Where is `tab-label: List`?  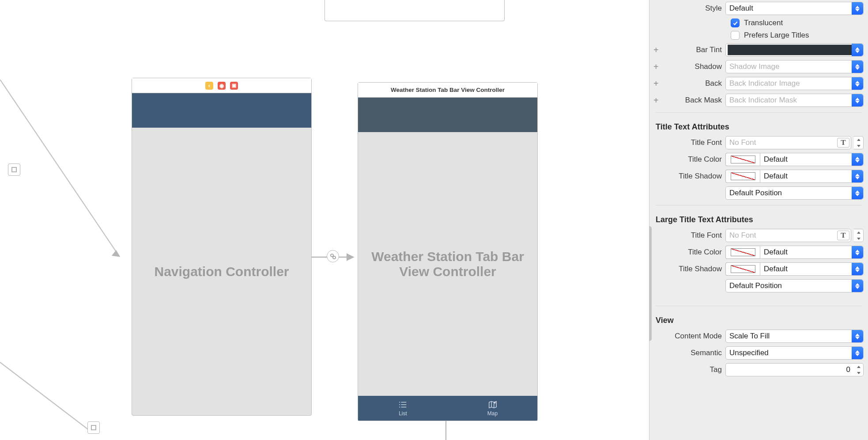 tab-label: List is located at coordinates (403, 413).